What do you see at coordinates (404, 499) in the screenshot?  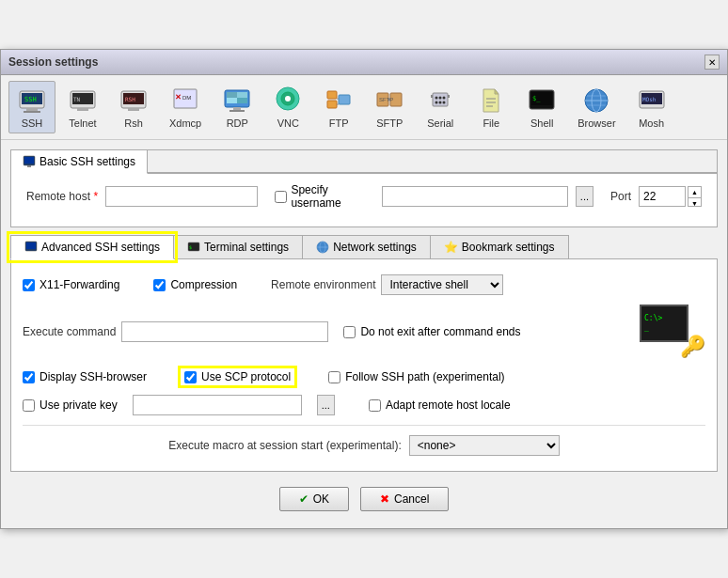 I see `cancel-button: ✖ Cancel` at bounding box center [404, 499].